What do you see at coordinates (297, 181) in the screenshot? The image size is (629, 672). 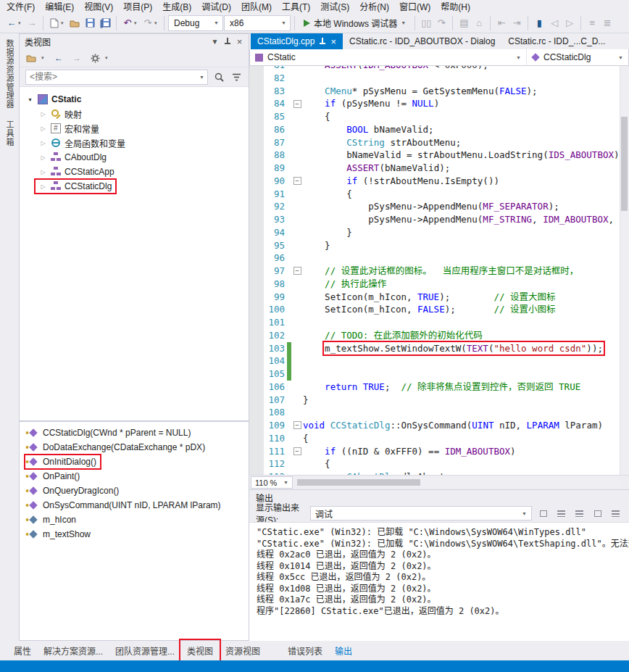 I see `fold-margin: −` at bounding box center [297, 181].